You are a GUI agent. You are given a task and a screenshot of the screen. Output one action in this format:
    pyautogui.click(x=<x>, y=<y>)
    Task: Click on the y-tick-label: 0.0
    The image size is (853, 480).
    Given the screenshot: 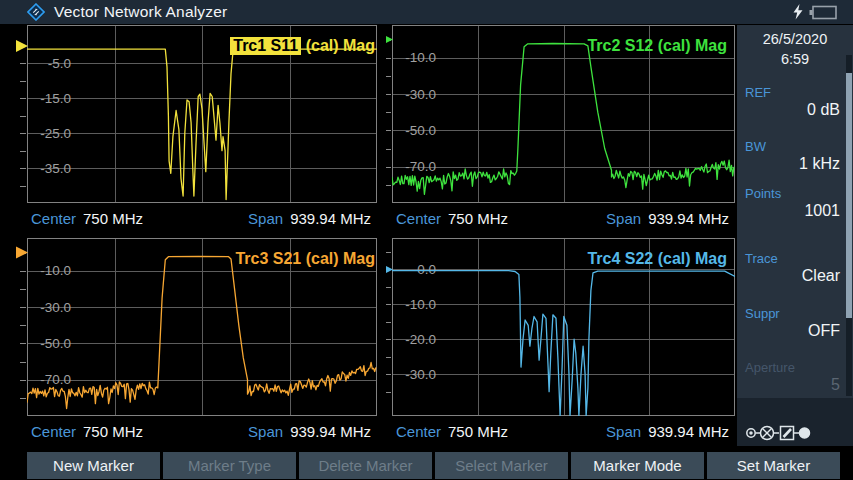 What is the action you would take?
    pyautogui.click(x=426, y=270)
    